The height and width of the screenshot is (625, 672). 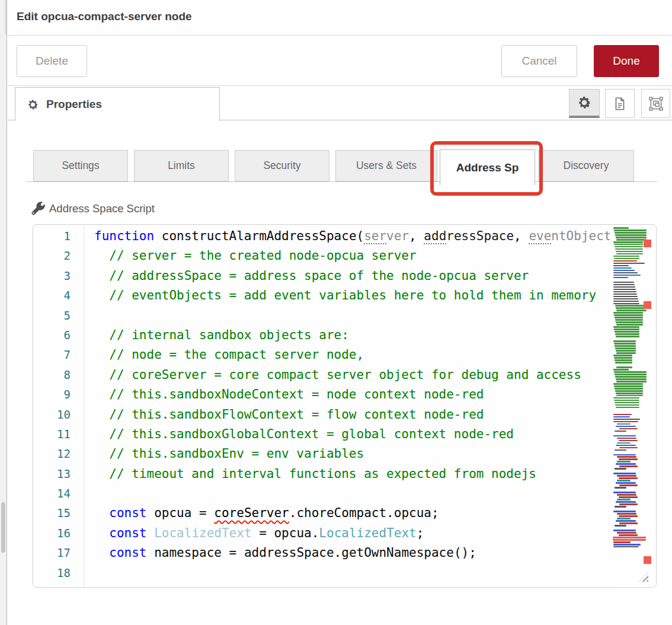 What do you see at coordinates (341, 181) in the screenshot?
I see `subtab-row-divider` at bounding box center [341, 181].